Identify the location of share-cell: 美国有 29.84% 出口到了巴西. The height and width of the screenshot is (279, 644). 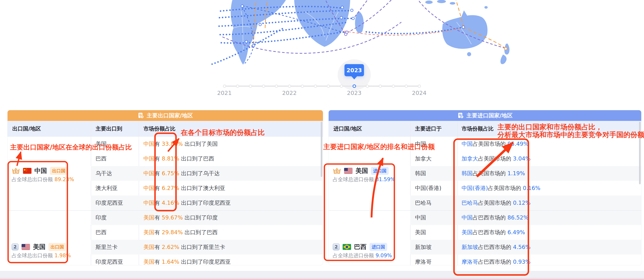
(180, 232).